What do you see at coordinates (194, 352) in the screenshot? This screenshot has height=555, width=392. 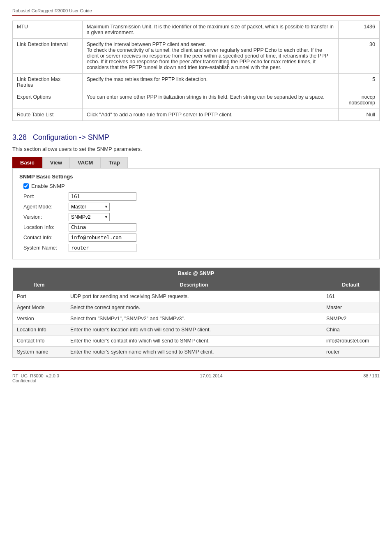 I see `info-table-desc: Enter the router's system name which wil…` at bounding box center [194, 352].